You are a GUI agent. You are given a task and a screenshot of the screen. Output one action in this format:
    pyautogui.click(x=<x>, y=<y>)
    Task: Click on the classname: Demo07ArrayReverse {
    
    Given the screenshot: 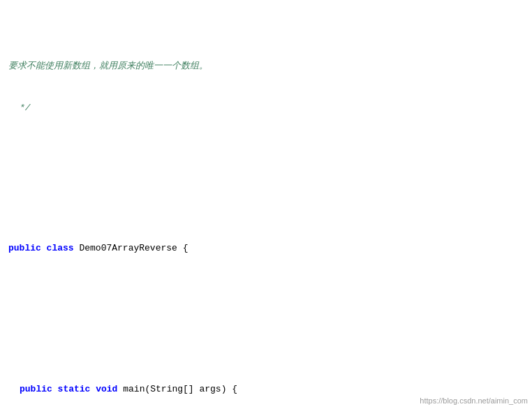 What is the action you would take?
    pyautogui.click(x=133, y=248)
    